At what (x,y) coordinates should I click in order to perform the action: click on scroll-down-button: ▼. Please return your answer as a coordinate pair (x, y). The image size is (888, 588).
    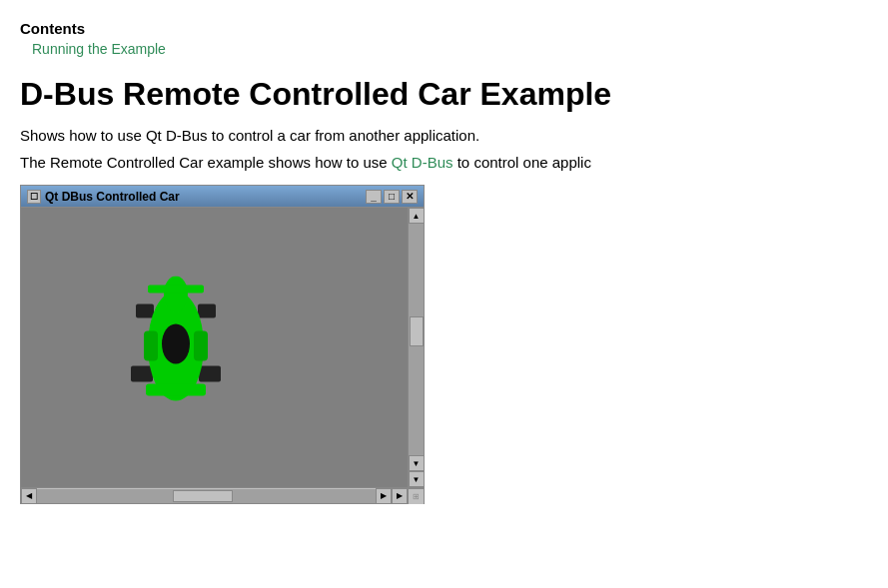
    Looking at the image, I should click on (417, 463).